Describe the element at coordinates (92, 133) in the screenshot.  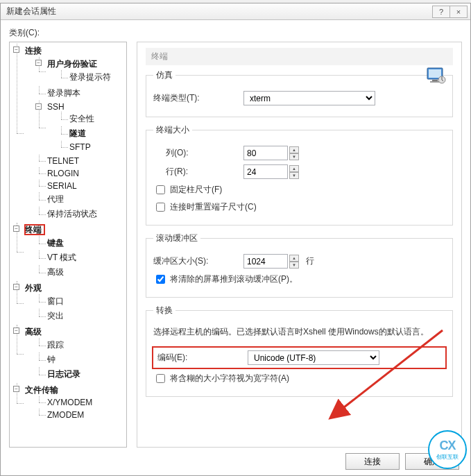
I see `tree-item-tunnel: 隧道` at that location.